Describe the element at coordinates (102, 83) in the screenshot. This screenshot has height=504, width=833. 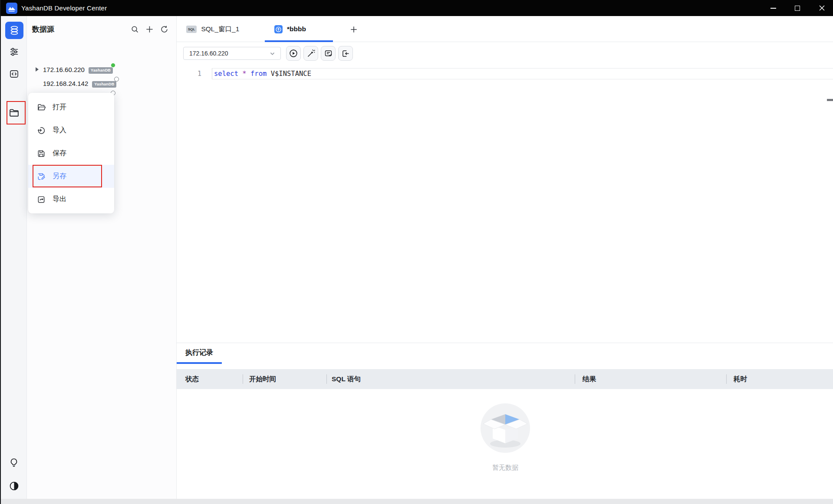
I see `connection-row: 192.168.24.142 YashanDB` at that location.